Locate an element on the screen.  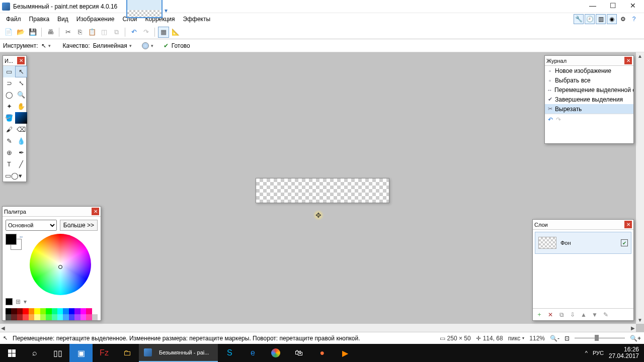
history-toggle-icon: 🕘 is located at coordinates (590, 19).